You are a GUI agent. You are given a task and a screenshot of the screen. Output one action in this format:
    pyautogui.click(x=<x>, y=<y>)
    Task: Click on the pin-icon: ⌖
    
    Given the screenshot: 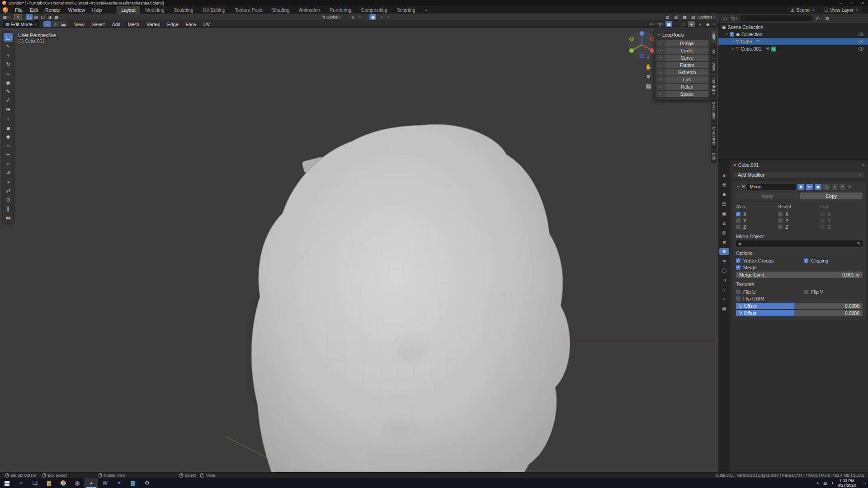 What is the action you would take?
    pyautogui.click(x=863, y=165)
    